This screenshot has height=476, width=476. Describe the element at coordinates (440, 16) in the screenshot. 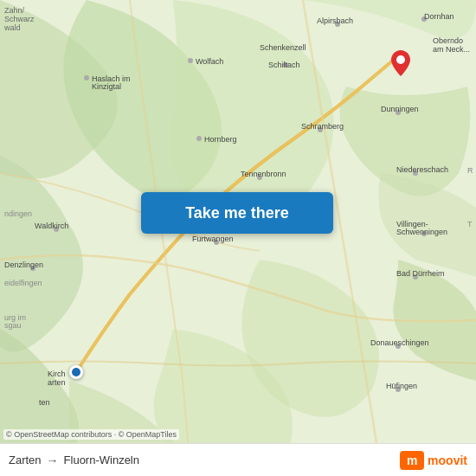

I see `svg-text: Dornhan` at that location.